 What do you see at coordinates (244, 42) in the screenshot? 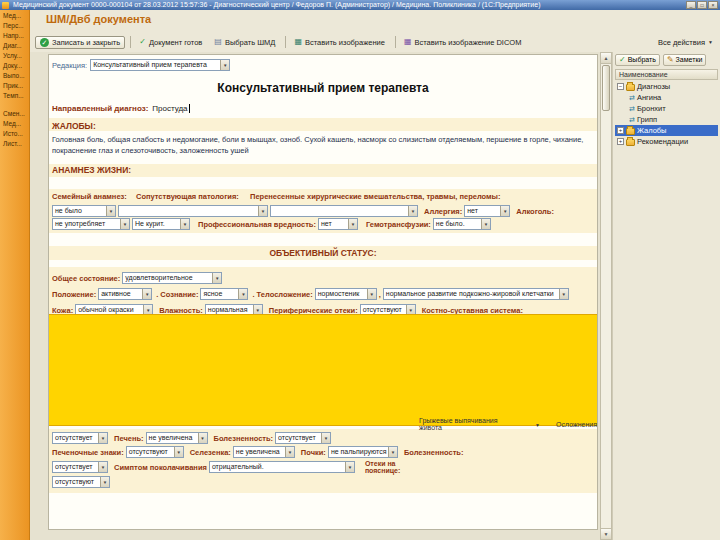
I see `choose-template-button: Выбрать ШМД` at bounding box center [244, 42].